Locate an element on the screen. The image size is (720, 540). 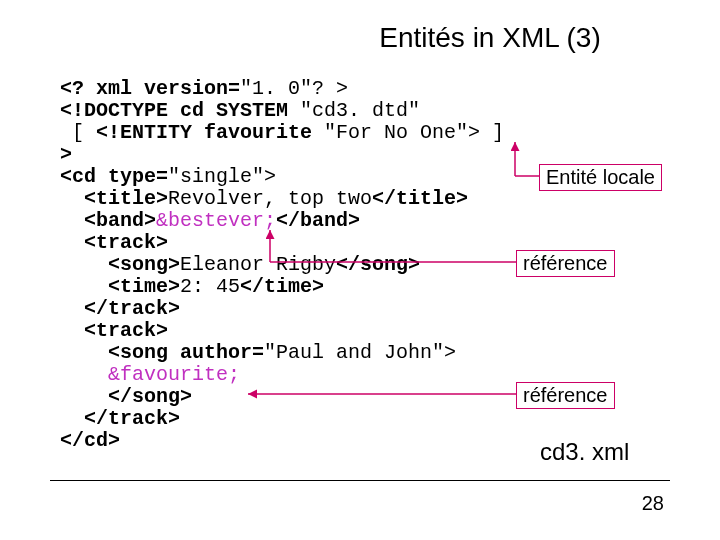
page-number: 28 is located at coordinates (653, 504).